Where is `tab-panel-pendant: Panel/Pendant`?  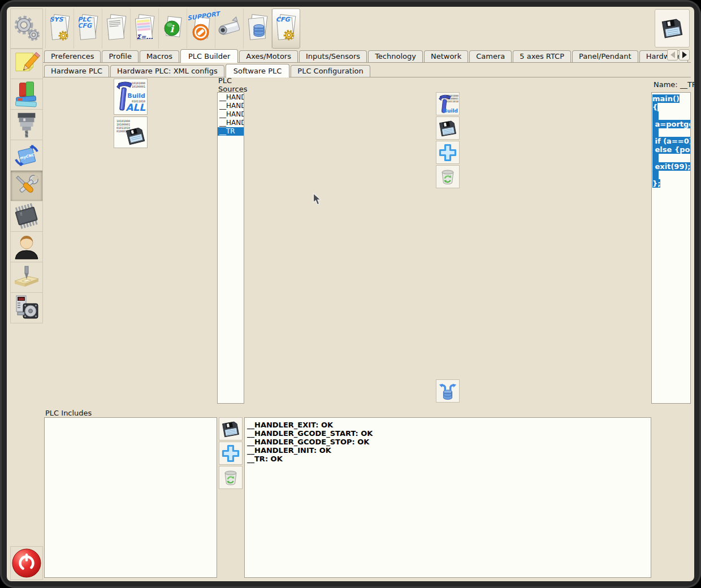
tab-panel-pendant: Panel/Pendant is located at coordinates (605, 57).